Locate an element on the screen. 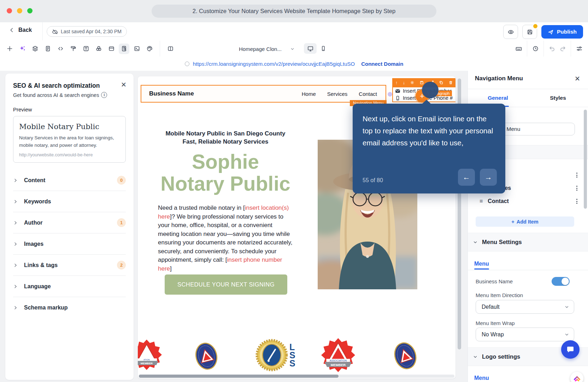 This screenshot has width=588, height=382. mobile-view-button is located at coordinates (323, 48).